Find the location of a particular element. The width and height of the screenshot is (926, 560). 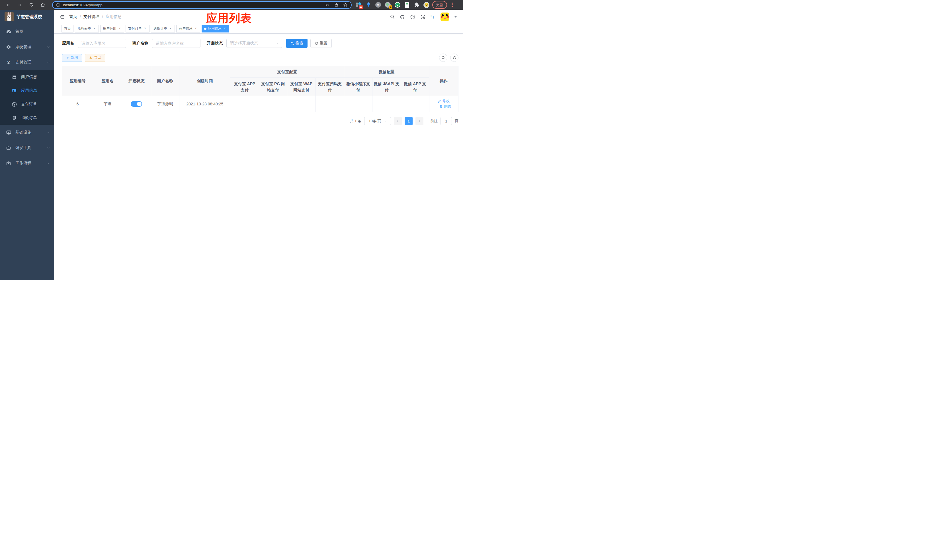

browser-chrome: localhost:1024/pay/app 10 ⌘ 1 is located at coordinates (232, 5).